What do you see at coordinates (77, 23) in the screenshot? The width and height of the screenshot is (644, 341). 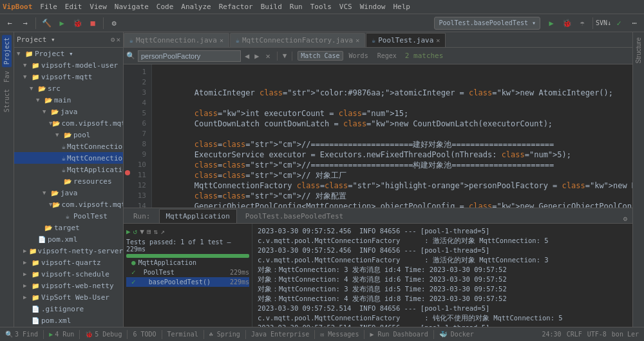 I see `debug-btn: 🐞` at bounding box center [77, 23].